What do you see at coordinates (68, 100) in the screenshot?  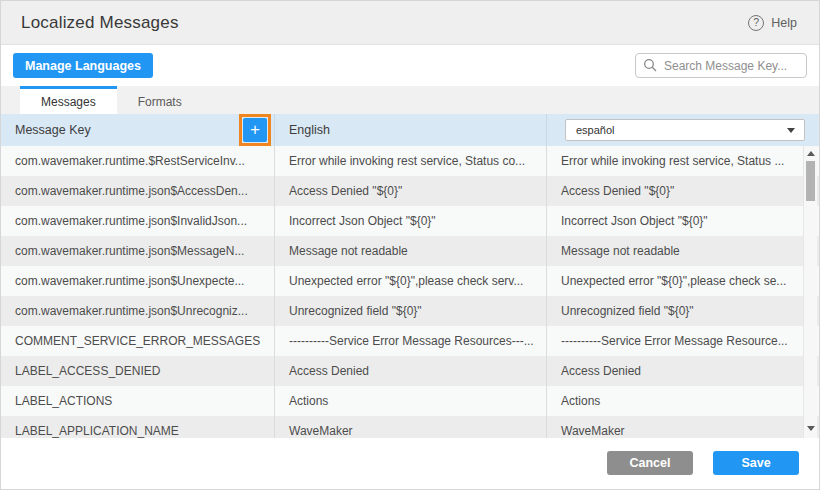 I see `tab-messages: Messages` at bounding box center [68, 100].